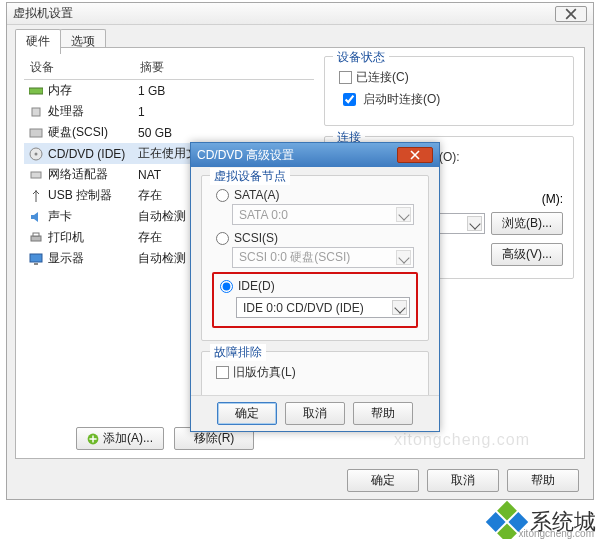 Image resolution: width=600 pixels, height=539 pixels. What do you see at coordinates (323, 258) in the screenshot?
I see `scsi-combo: SCSI 0:0 硬盘(SCSI)` at bounding box center [323, 258].